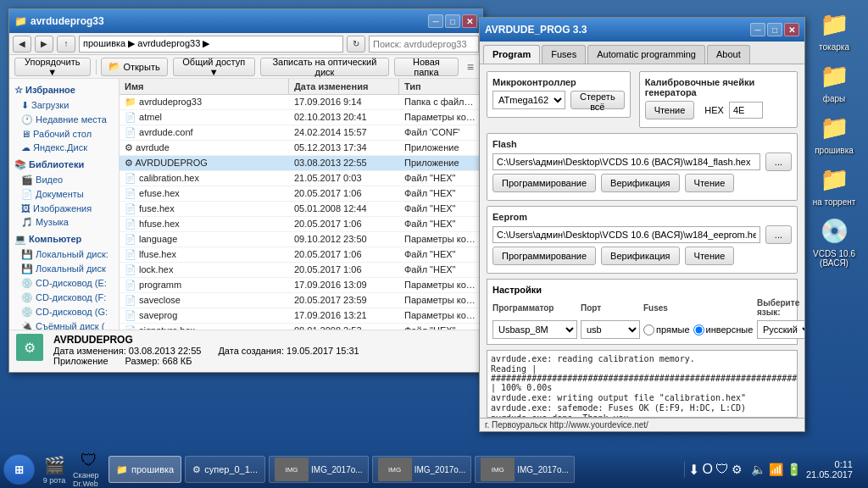 This screenshot has width=868, height=488. I want to click on column-type: Тип, so click(441, 86).